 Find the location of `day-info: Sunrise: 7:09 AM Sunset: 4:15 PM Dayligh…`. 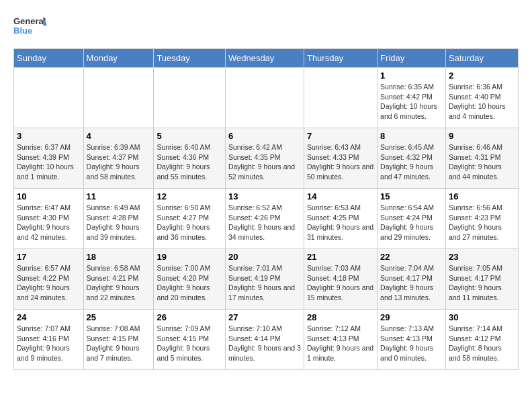

day-info: Sunrise: 7:09 AM Sunset: 4:15 PM Dayligh… is located at coordinates (189, 344).